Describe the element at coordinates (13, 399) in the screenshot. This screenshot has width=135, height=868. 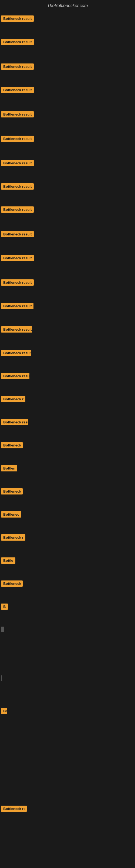
I see `bottleneck-badge-17: Bottleneck r` at that location.